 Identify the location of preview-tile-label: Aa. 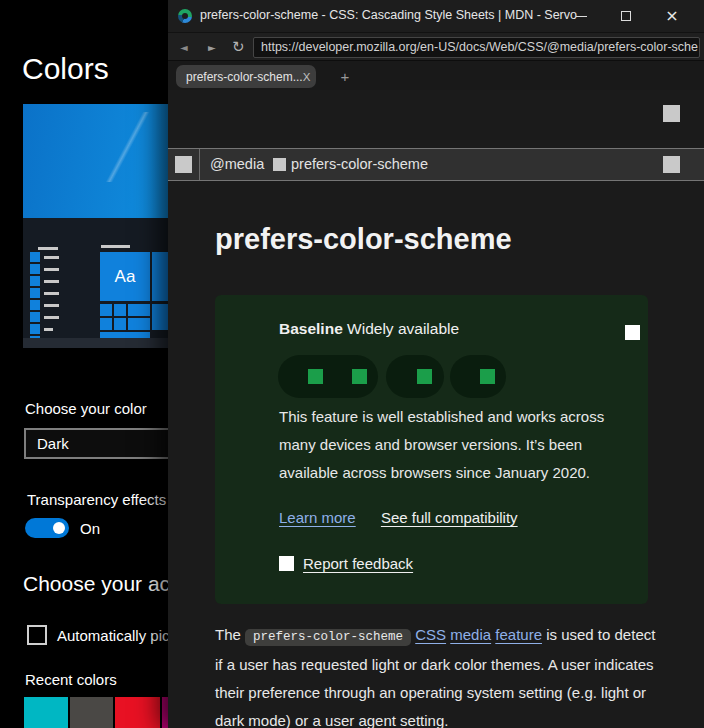
(126, 277).